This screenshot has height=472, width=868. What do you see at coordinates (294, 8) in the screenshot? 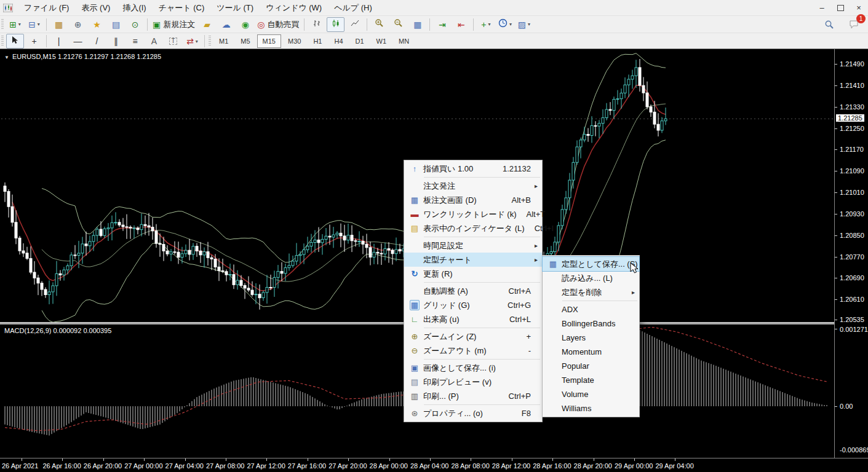
I see `menubar-item-5: ウィンドウ (W)` at bounding box center [294, 8].